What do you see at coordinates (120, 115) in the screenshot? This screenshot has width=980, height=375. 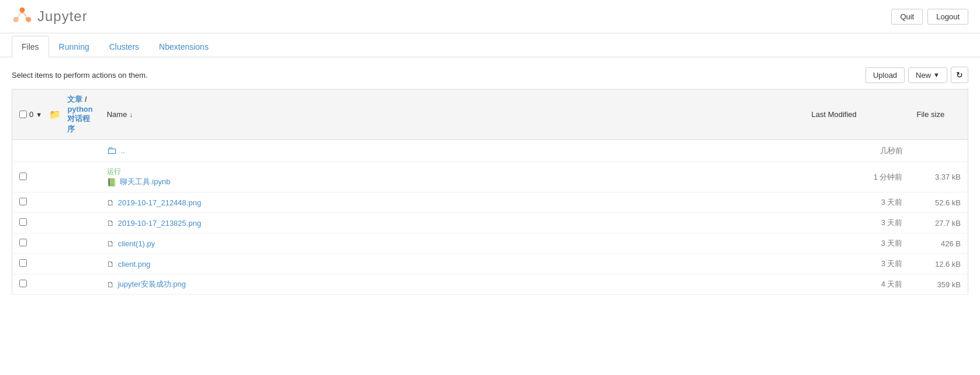 I see `sort-name-button: Name ↓` at bounding box center [120, 115].